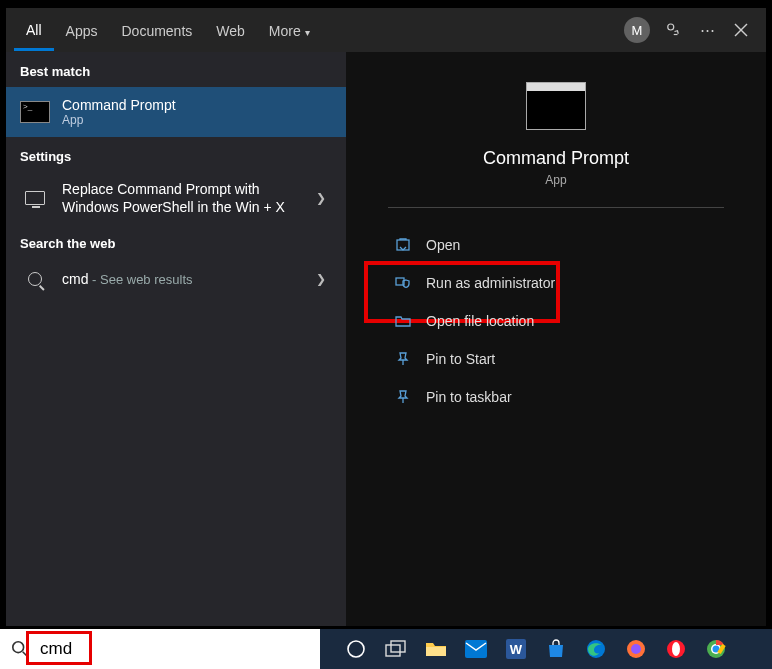 This screenshot has height=669, width=772. Describe the element at coordinates (469, 397) in the screenshot. I see `action-label: Pin to taskbar` at that location.